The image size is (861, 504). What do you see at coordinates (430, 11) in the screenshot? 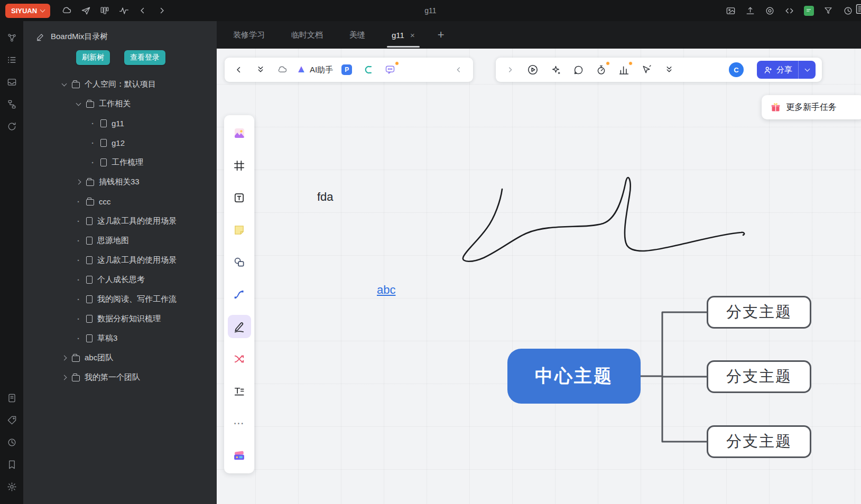
I see `window-title: g11` at bounding box center [430, 11].